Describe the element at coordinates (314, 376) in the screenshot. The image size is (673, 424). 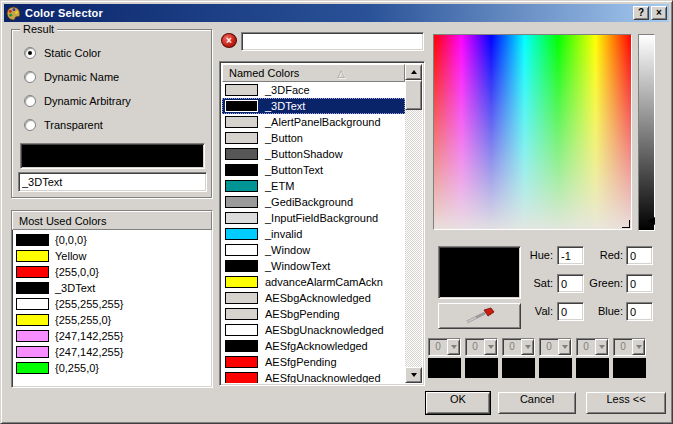
I see `named-color-row: AESfgUnacknowledged` at that location.